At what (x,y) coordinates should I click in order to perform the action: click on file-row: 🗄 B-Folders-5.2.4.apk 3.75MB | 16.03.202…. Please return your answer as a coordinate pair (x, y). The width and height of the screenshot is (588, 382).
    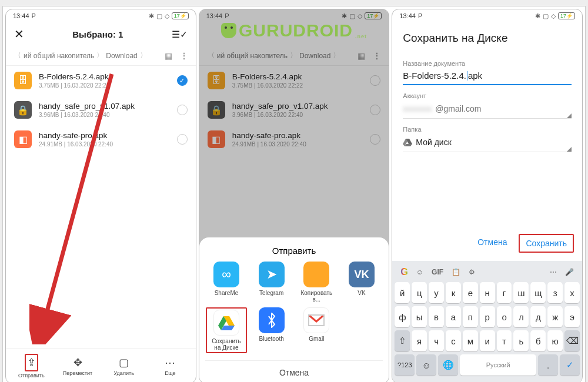
    Looking at the image, I should click on (101, 81).